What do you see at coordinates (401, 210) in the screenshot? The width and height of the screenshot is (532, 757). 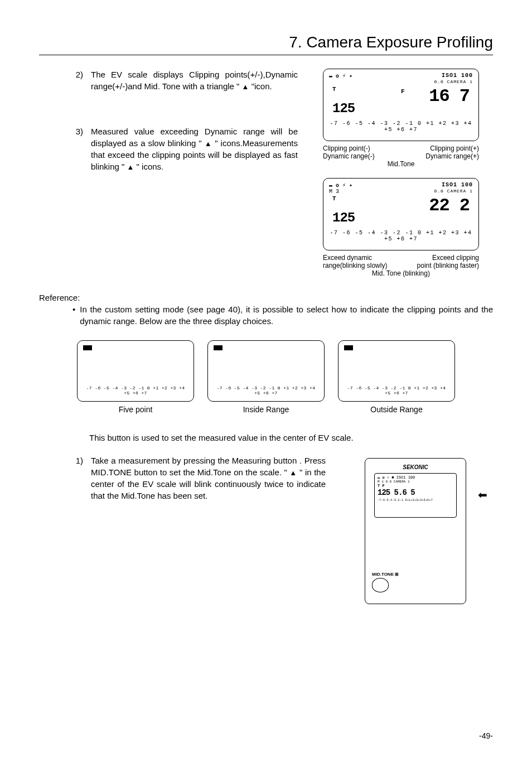 I see `lcd-values: T 125 22 2` at bounding box center [401, 210].